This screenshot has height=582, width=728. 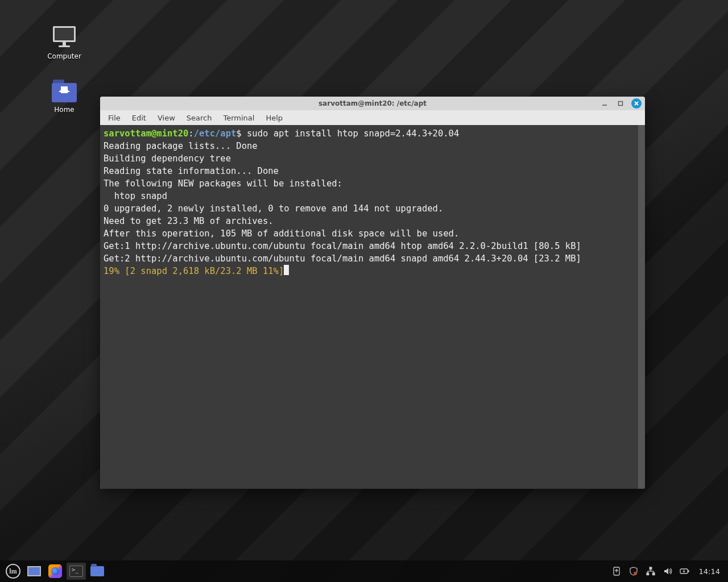 I want to click on minimize-button, so click(x=605, y=103).